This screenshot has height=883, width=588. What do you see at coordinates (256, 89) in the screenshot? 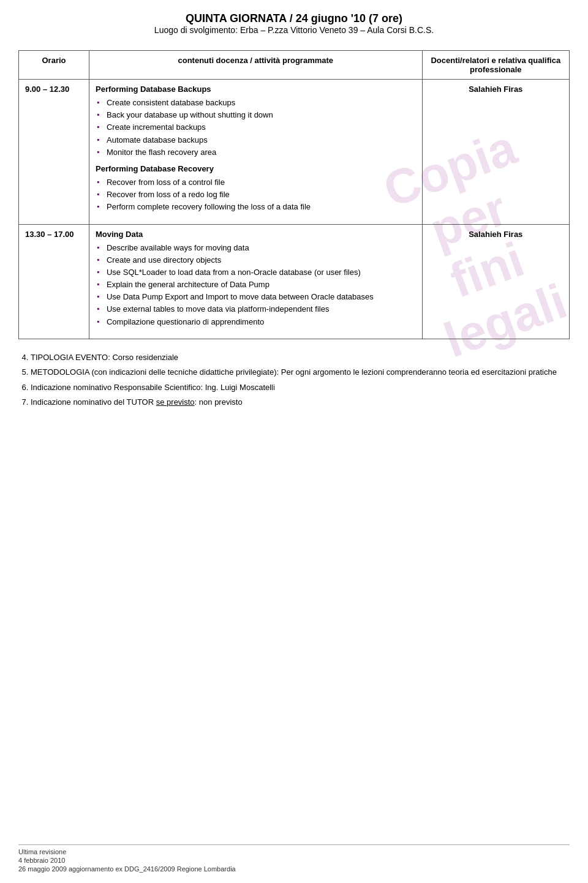
I see `section-performing-backups-title: Performing Database Backups` at bounding box center [256, 89].